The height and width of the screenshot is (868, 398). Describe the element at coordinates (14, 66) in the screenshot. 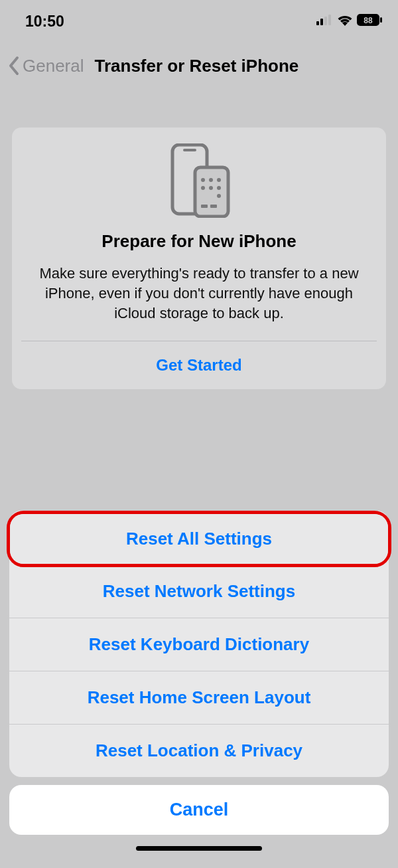

I see `back-chevron-icon` at that location.